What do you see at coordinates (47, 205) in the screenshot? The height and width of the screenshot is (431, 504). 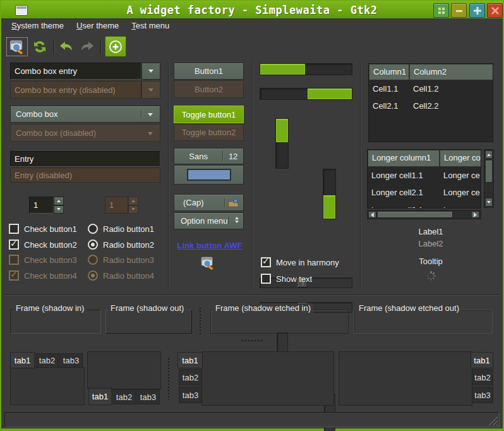 I see `spin-button` at bounding box center [47, 205].